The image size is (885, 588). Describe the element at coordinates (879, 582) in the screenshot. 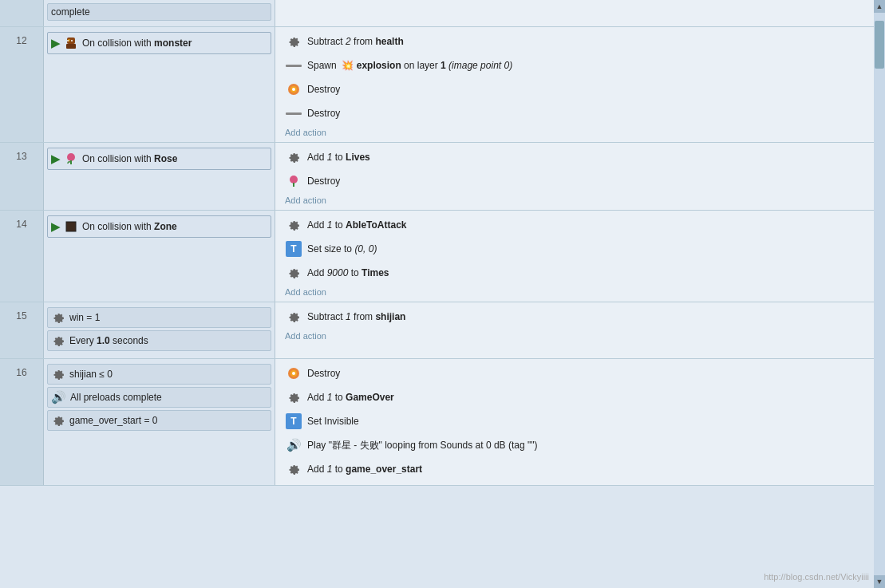

I see `scrollbar-down-button: ▼` at that location.